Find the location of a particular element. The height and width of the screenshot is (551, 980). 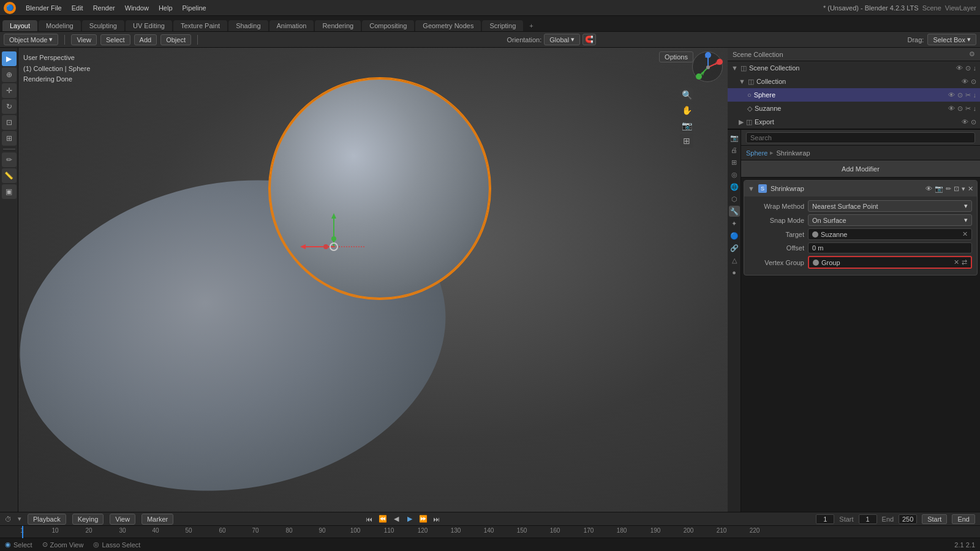

wrap-method-chevron: ▾ is located at coordinates (966, 206).